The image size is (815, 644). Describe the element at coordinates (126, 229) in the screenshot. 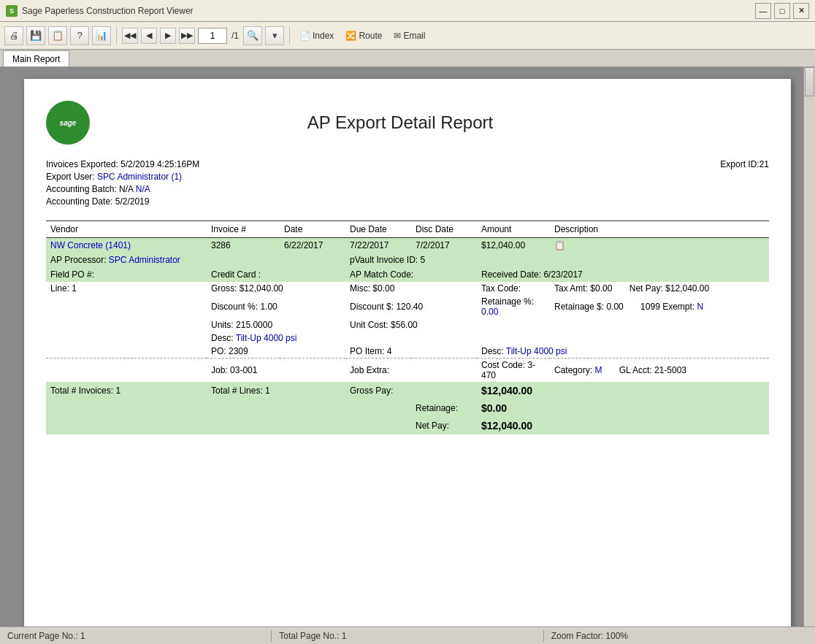

I see `col-vendor: Vendor` at that location.